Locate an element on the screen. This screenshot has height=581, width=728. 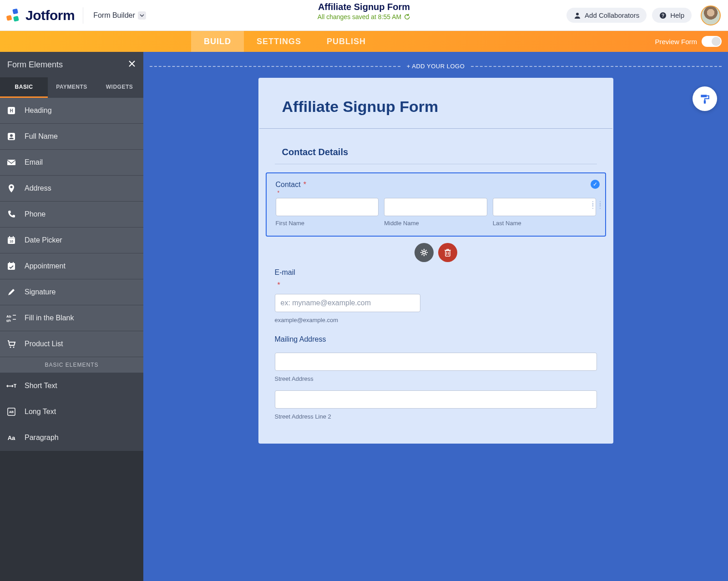
tab-build: BUILD is located at coordinates (217, 41).